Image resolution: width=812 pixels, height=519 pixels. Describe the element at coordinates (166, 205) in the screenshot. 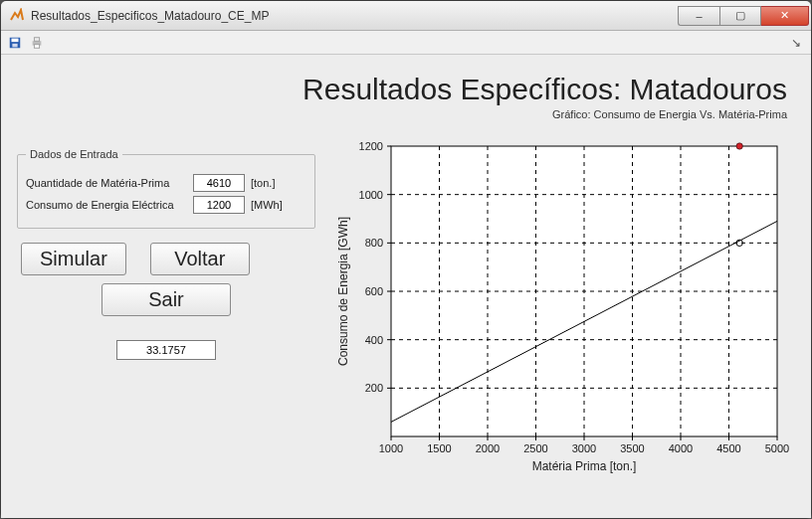

I see `field-consumo-energia: Consumo de Energia Eléctrica [MWh]` at that location.